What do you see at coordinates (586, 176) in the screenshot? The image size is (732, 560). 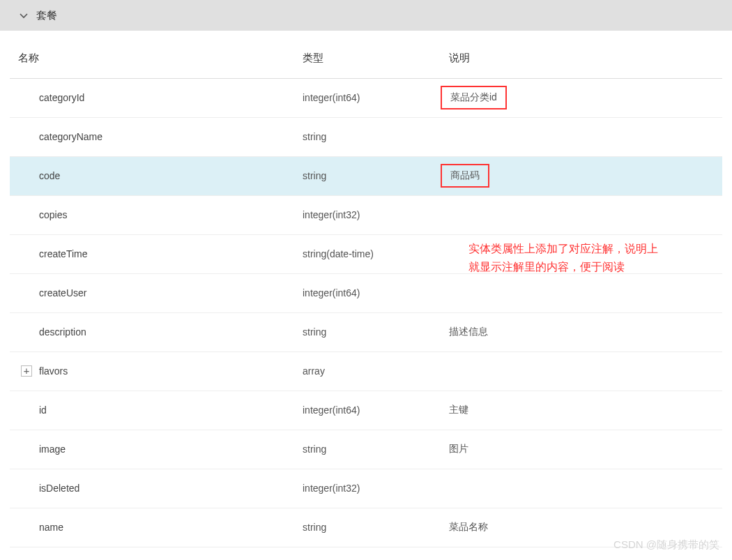 I see `property-desc-cell: 商品码` at bounding box center [586, 176].